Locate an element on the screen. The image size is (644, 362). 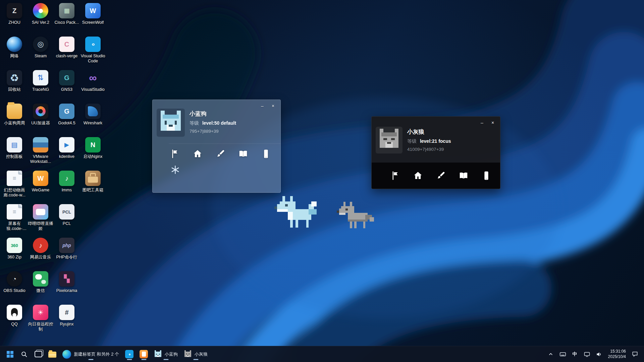
desktop-icon: 控制面板 is located at coordinates (14, 153).